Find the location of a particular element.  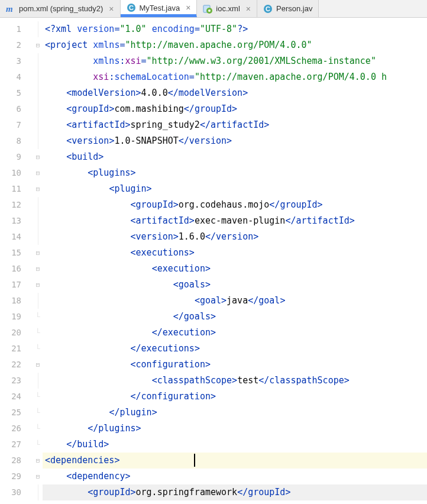

code-line: <execution> is located at coordinates (235, 269).